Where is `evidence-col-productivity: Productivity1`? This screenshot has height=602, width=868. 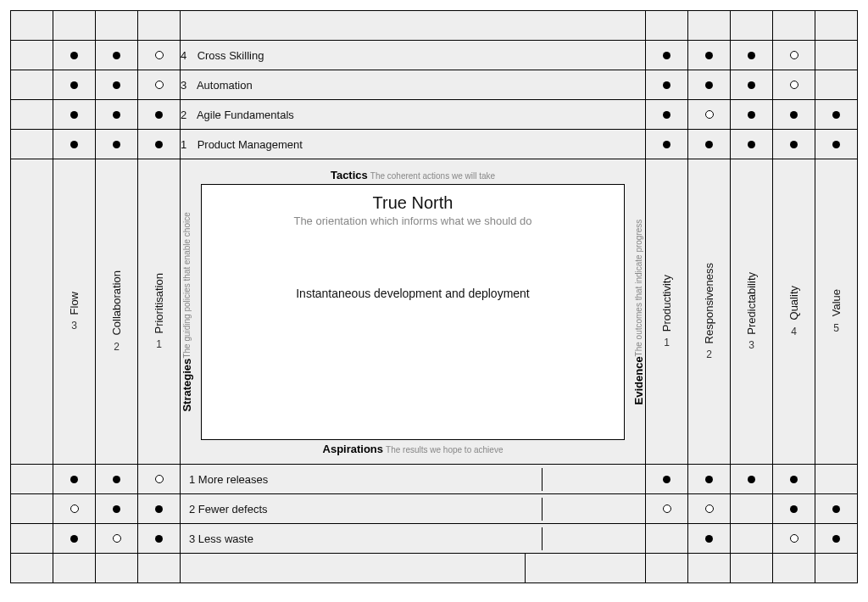 evidence-col-productivity: Productivity1 is located at coordinates (667, 312).